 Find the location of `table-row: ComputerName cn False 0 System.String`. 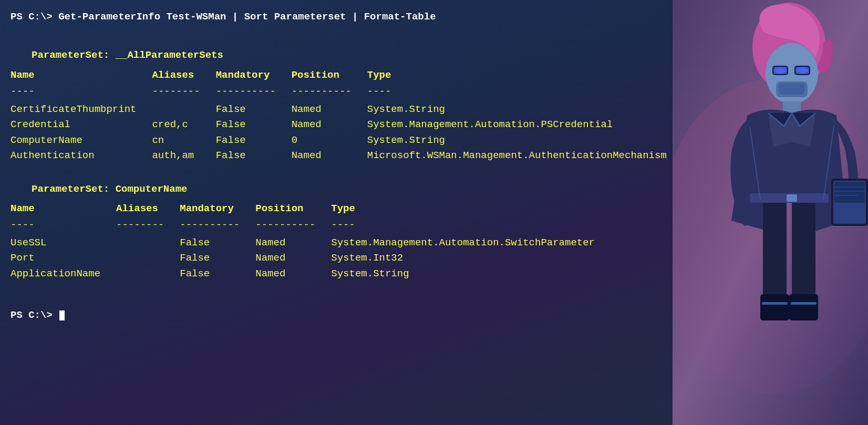

table-row: ComputerName cn False 0 System.String is located at coordinates (347, 141).